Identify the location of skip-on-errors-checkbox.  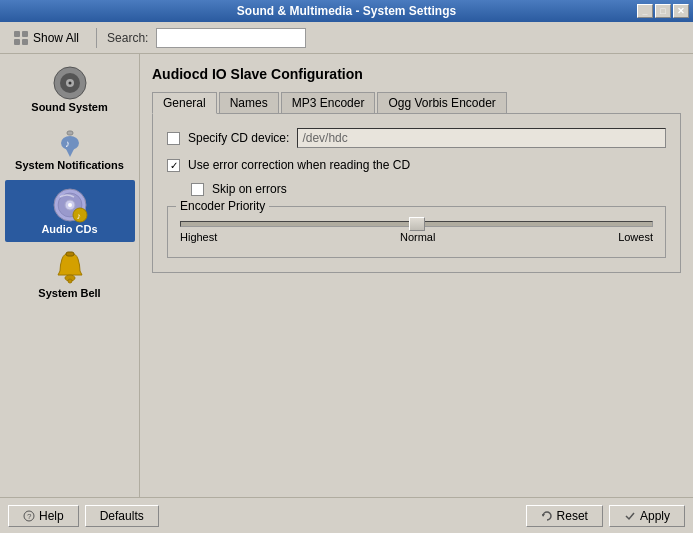
(198, 190).